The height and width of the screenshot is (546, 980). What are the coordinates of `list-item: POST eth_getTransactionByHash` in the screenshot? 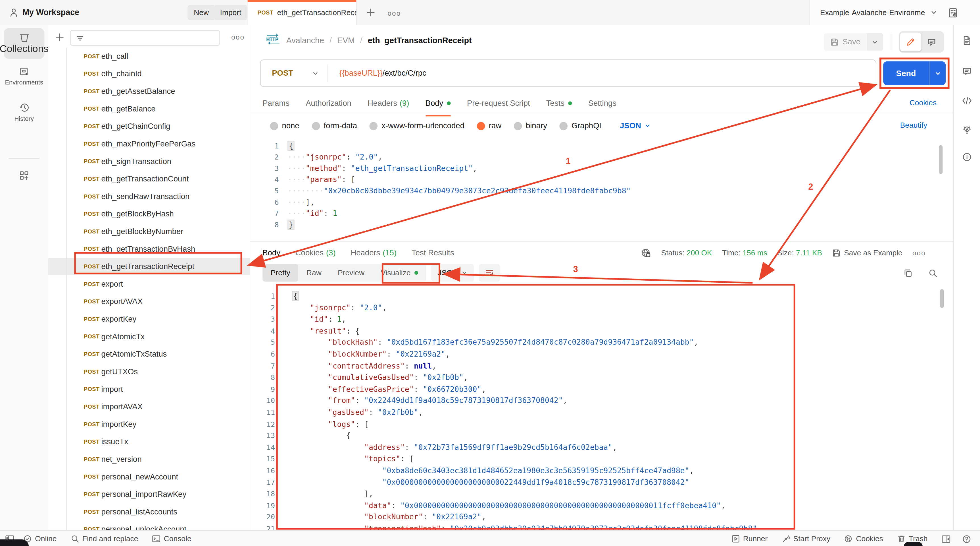 It's located at (149, 249).